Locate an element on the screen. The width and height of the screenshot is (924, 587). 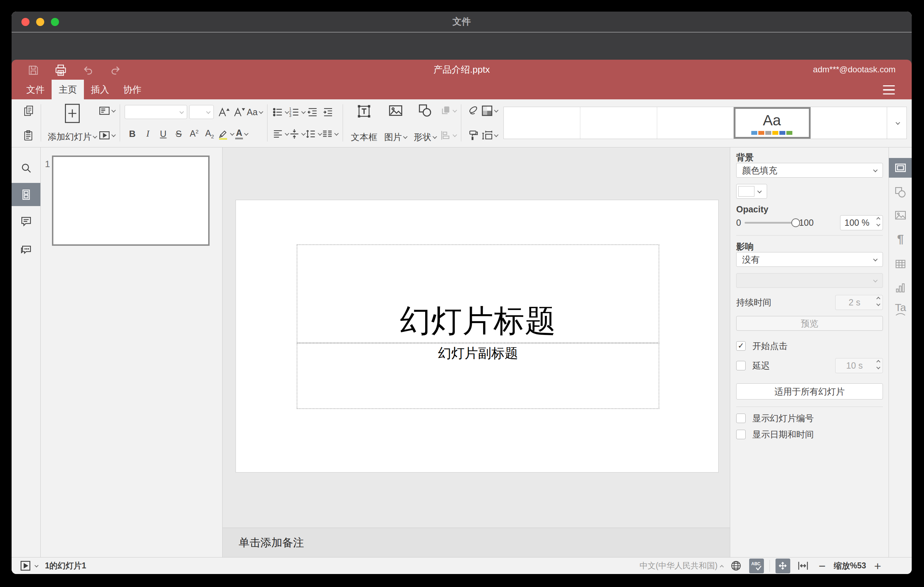
copy-style-button is located at coordinates (474, 135).